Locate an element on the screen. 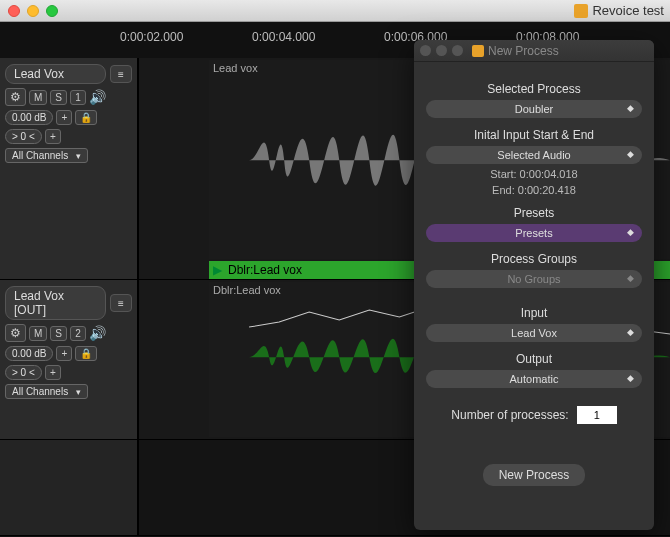 Image resolution: width=670 pixels, height=537 pixels. zoom-window-button is located at coordinates (52, 11).